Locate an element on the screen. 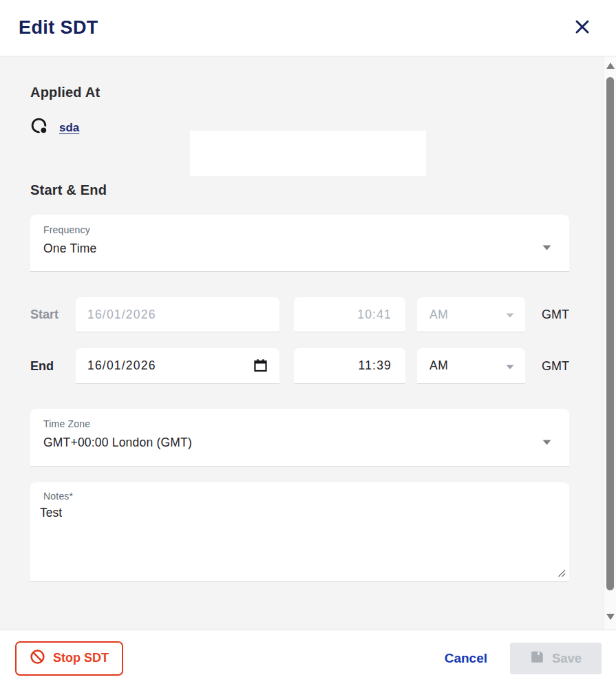  start-end-heading: Start & End is located at coordinates (300, 190).